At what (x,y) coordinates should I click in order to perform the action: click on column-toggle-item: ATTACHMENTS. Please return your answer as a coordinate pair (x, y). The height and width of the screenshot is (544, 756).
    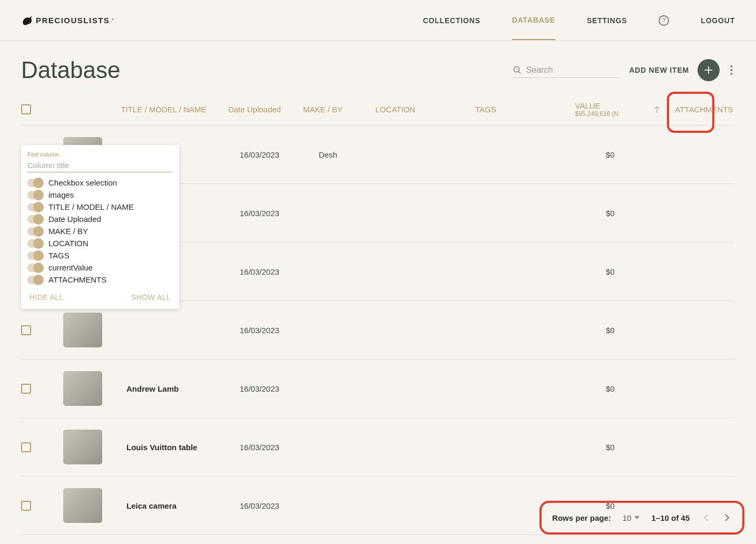
    Looking at the image, I should click on (100, 279).